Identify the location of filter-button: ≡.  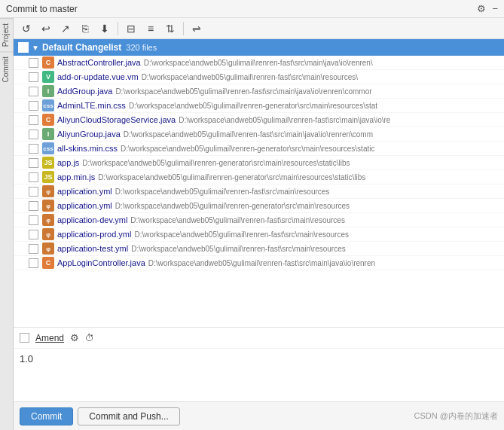
(151, 29).